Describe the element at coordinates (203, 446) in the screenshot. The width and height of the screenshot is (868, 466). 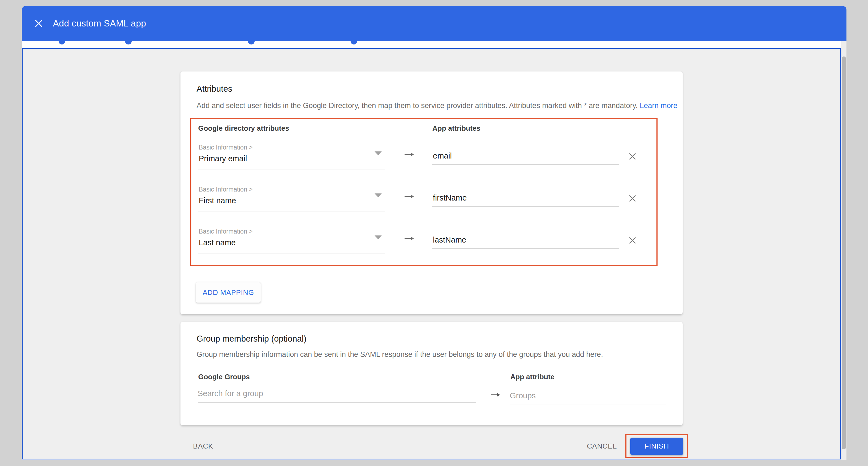
I see `back-button: BACK` at that location.